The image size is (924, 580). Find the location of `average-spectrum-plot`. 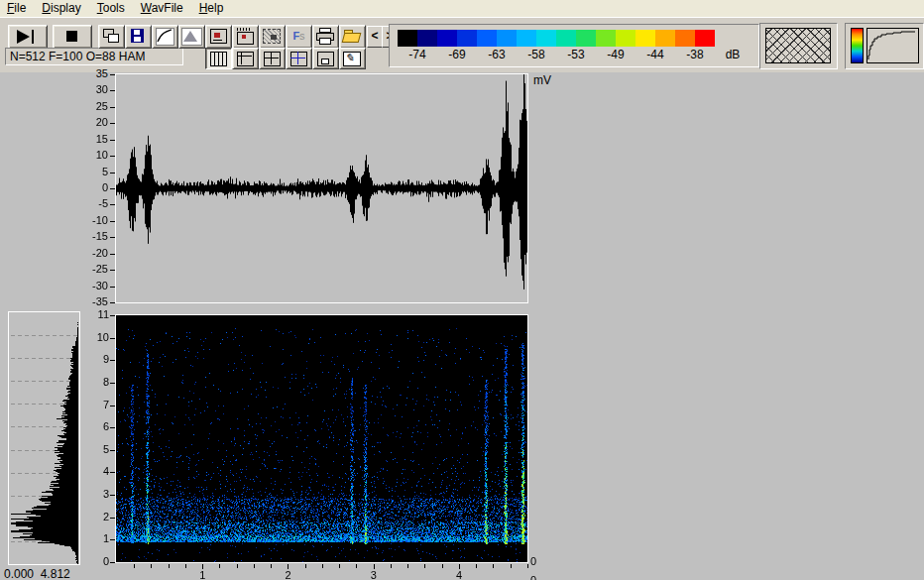

average-spectrum-plot is located at coordinates (44, 438).